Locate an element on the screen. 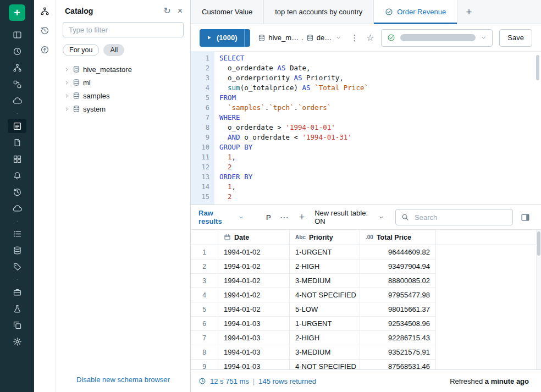 The width and height of the screenshot is (541, 392). job-runs-icon is located at coordinates (17, 234).